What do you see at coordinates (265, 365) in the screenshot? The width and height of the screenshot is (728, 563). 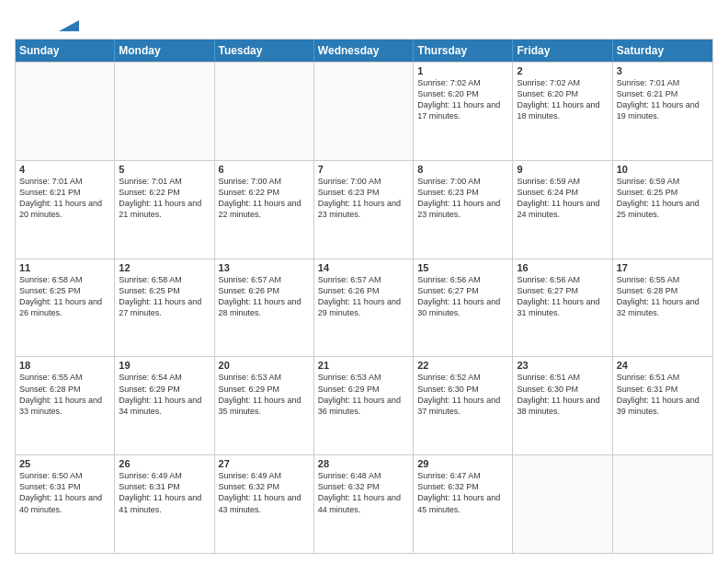 I see `day-number: 20` at bounding box center [265, 365].